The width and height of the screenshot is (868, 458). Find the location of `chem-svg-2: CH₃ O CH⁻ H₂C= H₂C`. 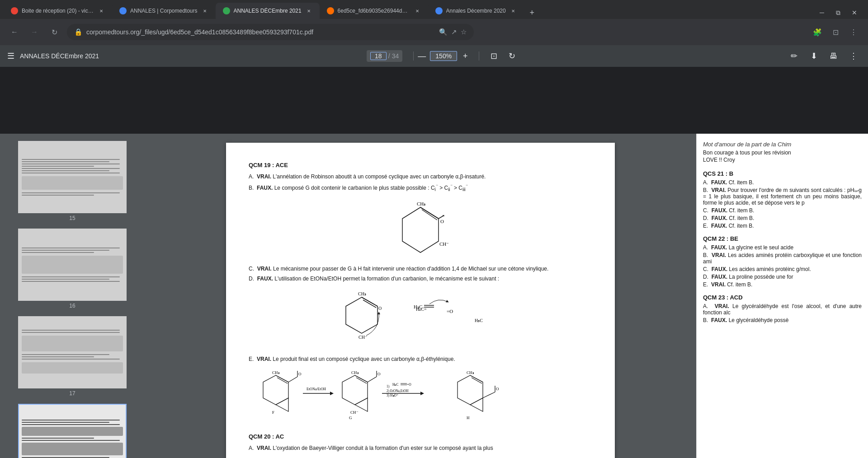

chem-svg-2: CH₃ O CH⁻ H₂C= H₂C is located at coordinates (420, 318).